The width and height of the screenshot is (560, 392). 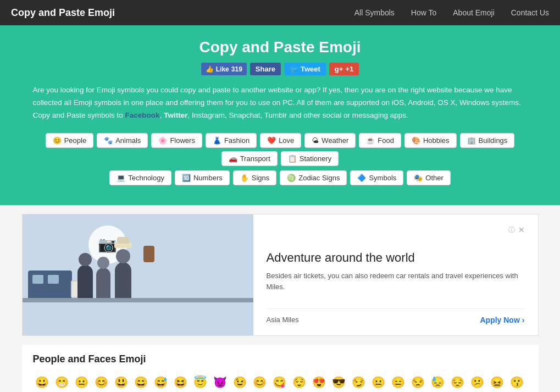 What do you see at coordinates (522, 230) in the screenshot?
I see `ad-close-icon: ✕` at bounding box center [522, 230].